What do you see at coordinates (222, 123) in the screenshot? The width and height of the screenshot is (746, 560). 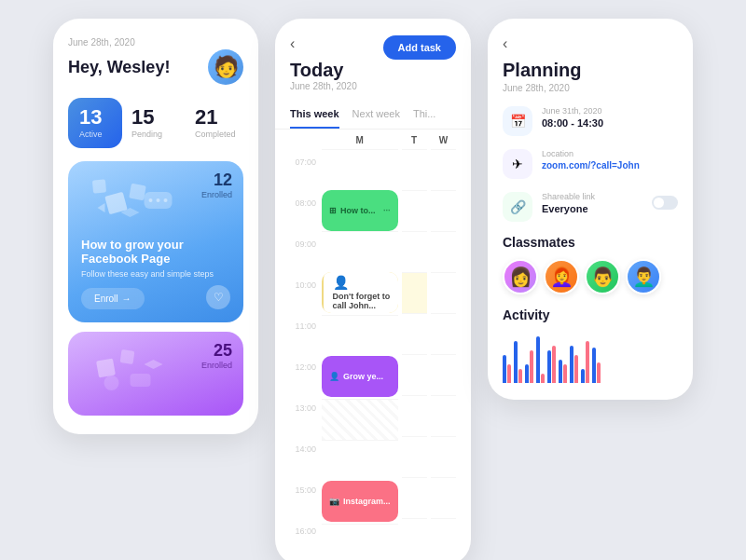 I see `stat-completed: 21 Completed` at bounding box center [222, 123].